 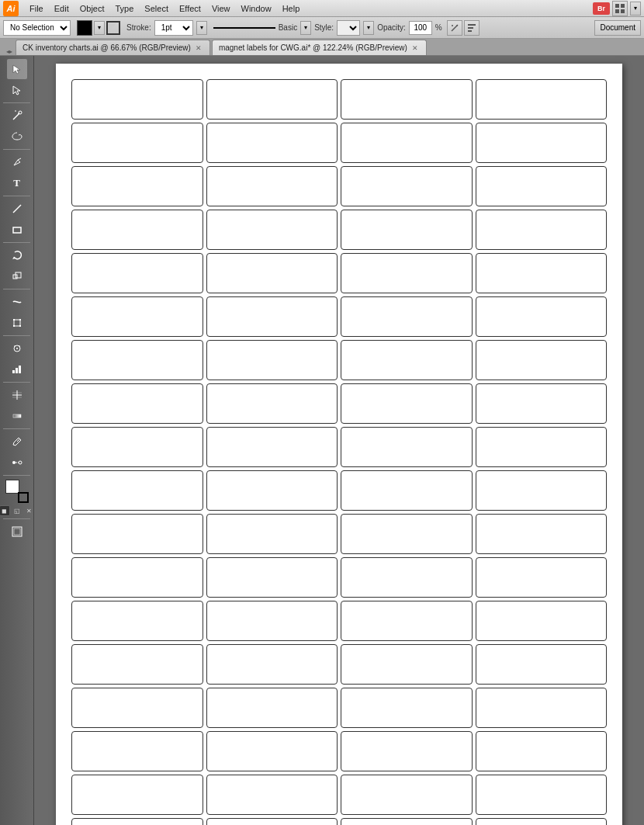 I want to click on gradient-mode-btn: ◱, so click(x=17, y=511).